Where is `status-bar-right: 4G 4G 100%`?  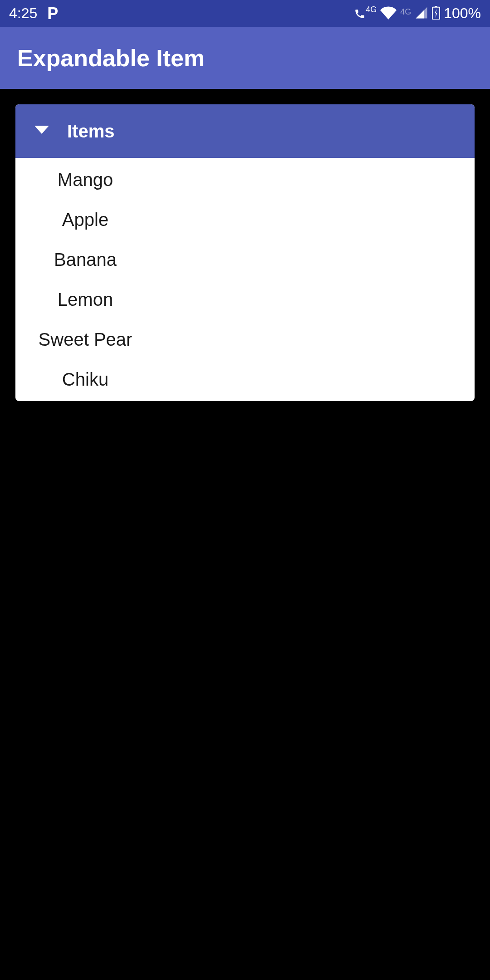 status-bar-right: 4G 4G 100% is located at coordinates (417, 14).